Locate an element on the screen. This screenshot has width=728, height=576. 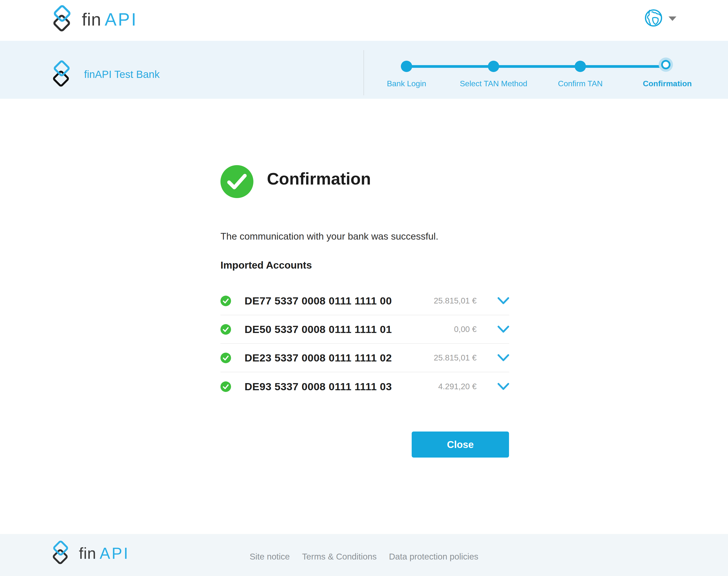
terms-conditions-link: Terms & Conditions is located at coordinates (339, 556).